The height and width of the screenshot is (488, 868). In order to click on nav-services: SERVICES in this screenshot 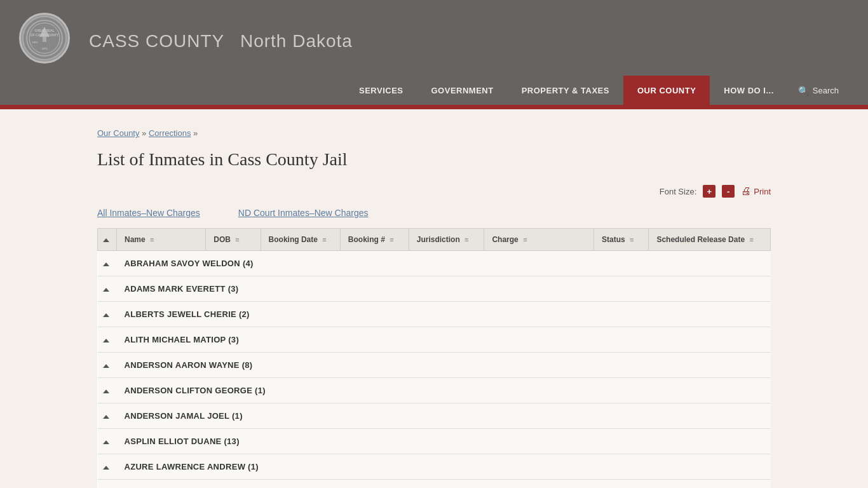, I will do `click(381, 91)`.